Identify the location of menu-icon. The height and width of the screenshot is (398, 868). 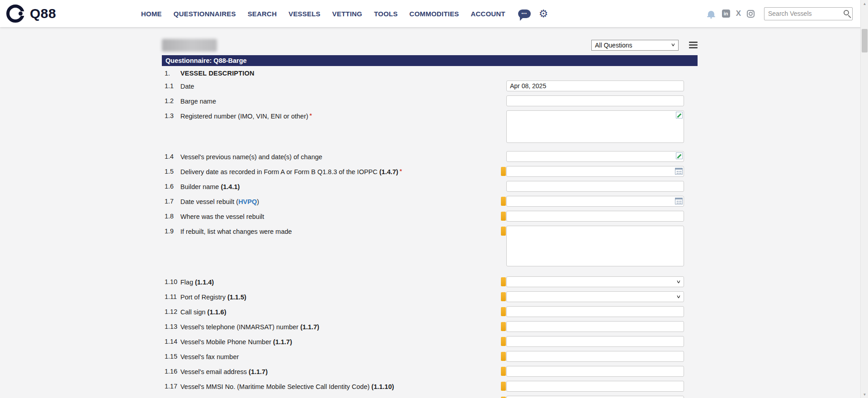
(693, 45).